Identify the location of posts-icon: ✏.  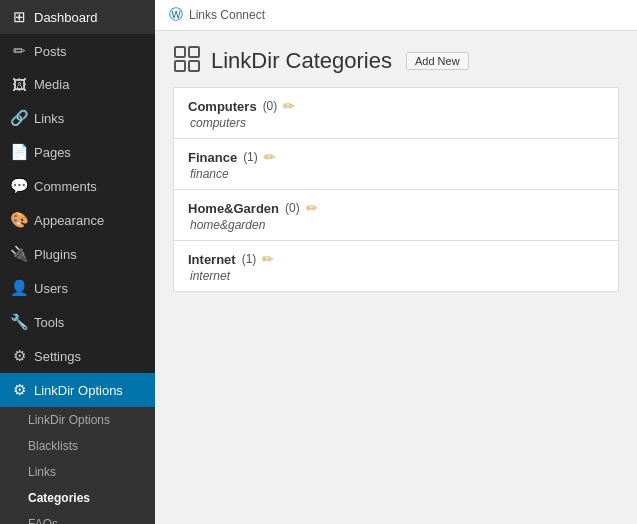
(19, 51).